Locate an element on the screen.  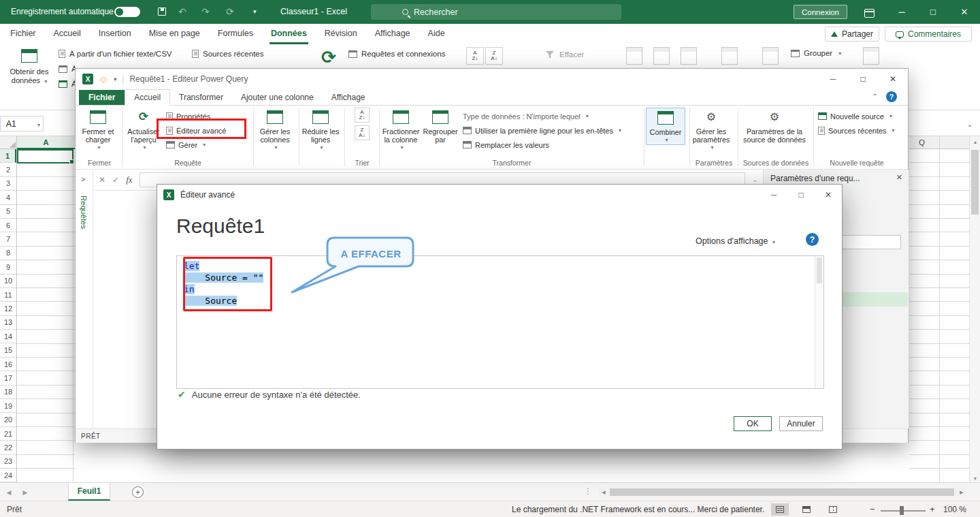
sort-az-button is located at coordinates (475, 56).